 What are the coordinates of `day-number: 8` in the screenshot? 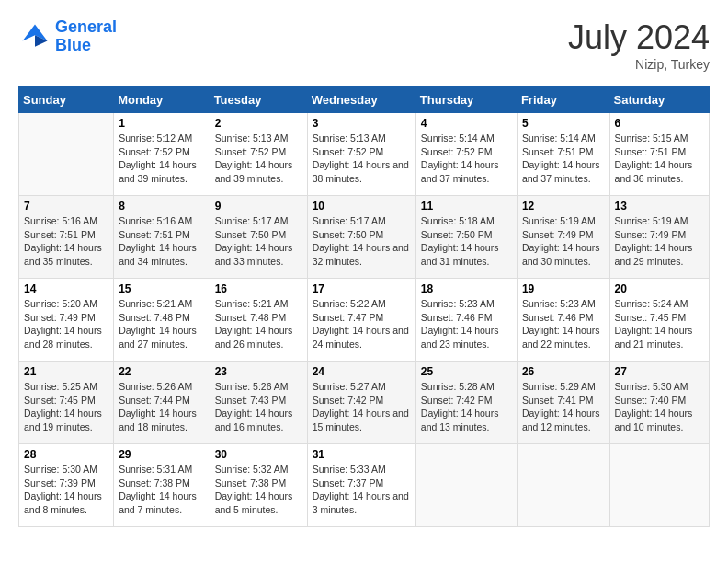 It's located at (162, 206).